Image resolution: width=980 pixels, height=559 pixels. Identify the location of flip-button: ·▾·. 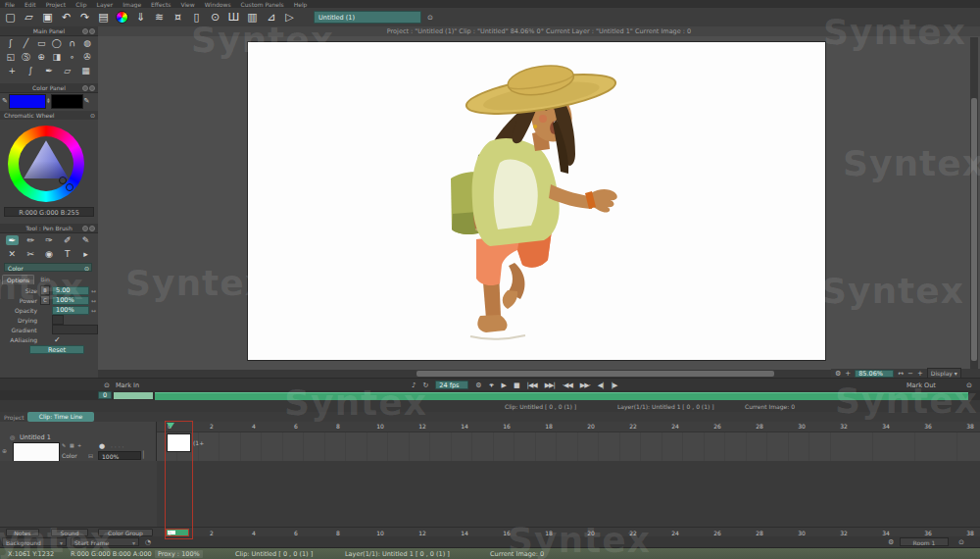
(492, 385).